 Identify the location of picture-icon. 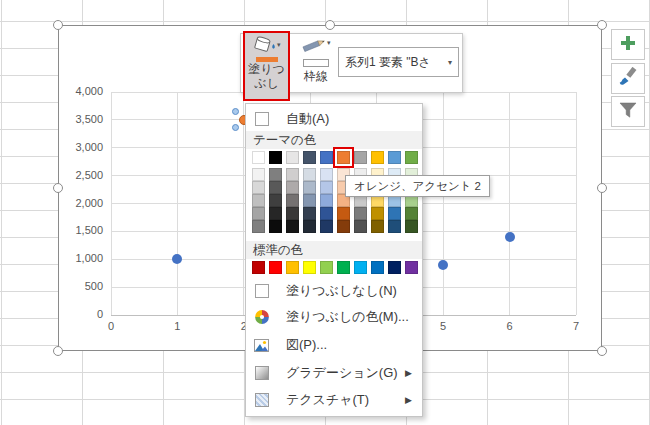
(262, 345).